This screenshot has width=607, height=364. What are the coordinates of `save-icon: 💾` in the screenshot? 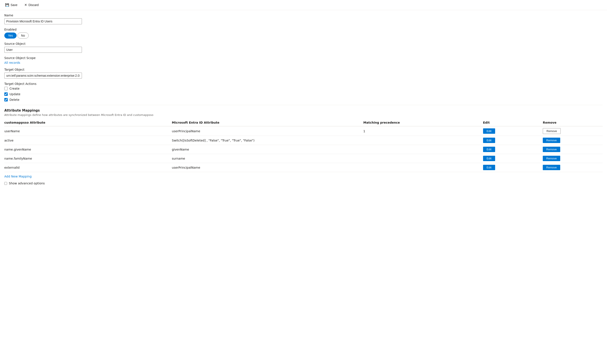 It's located at (7, 5).